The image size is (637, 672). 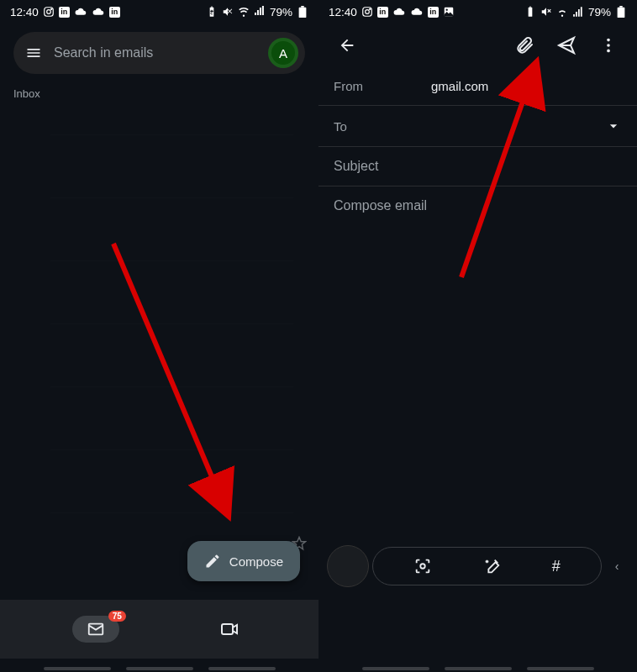 What do you see at coordinates (213, 561) in the screenshot?
I see `pencil-icon` at bounding box center [213, 561].